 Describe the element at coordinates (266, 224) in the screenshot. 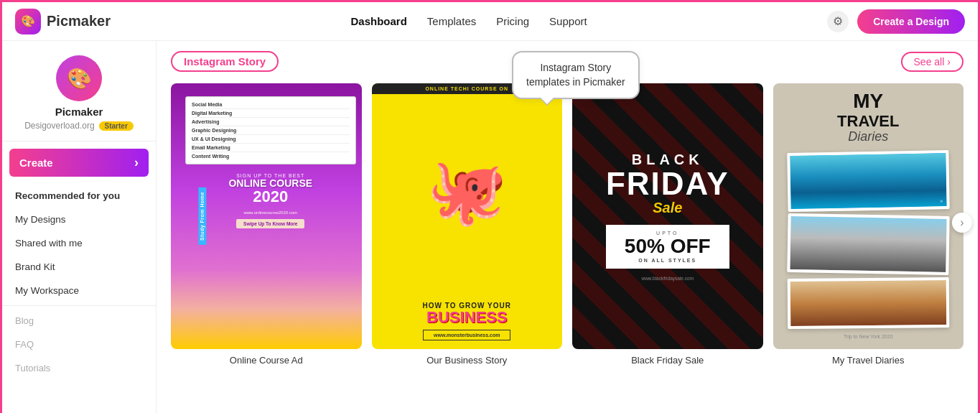

I see `template-card-online-course: Study From Home Social Media Digital Mar…` at that location.